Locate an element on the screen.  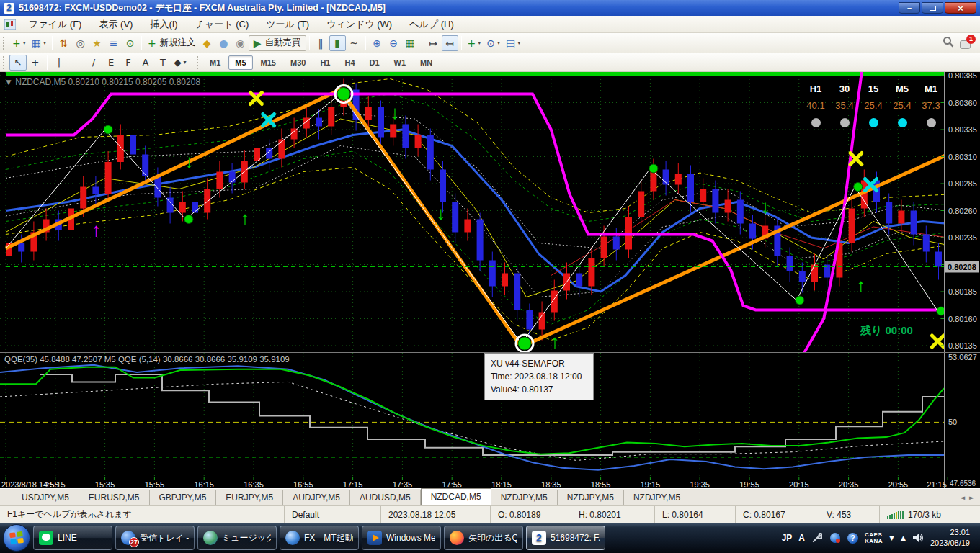
hline-tool: — is located at coordinates (76, 63).